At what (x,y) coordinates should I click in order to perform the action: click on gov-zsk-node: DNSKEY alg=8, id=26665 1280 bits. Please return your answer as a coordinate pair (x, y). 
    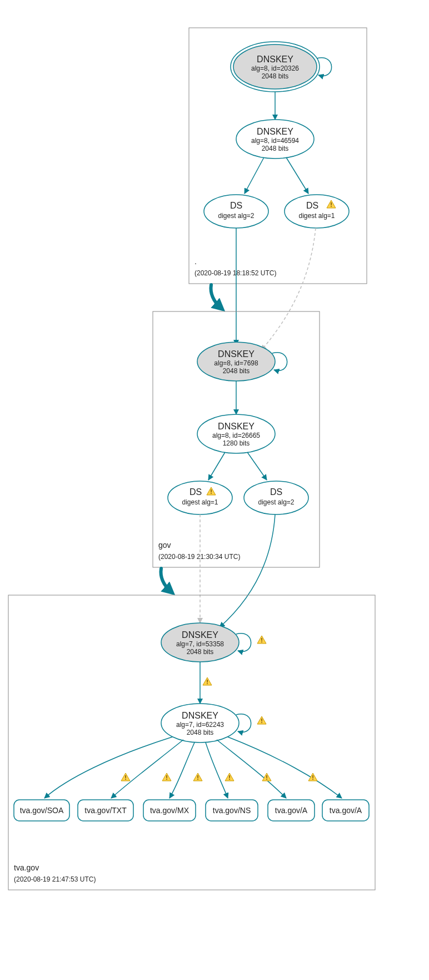
    Looking at the image, I should click on (236, 434).